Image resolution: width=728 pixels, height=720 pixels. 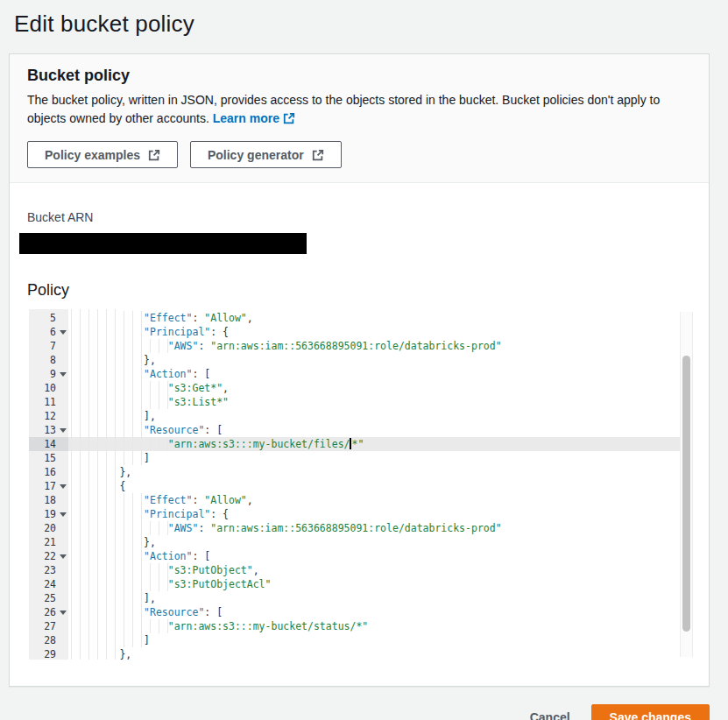 I want to click on line-number: 9, so click(x=49, y=374).